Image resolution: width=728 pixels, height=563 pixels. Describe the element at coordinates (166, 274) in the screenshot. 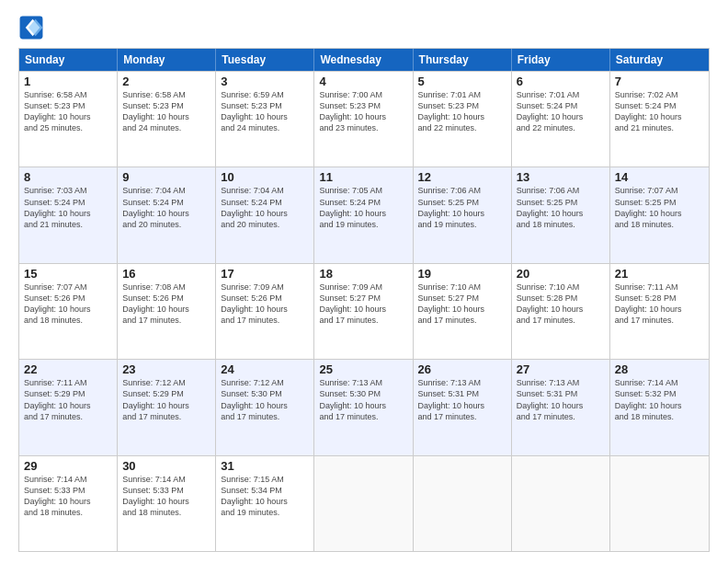

I see `day-number: 16` at that location.